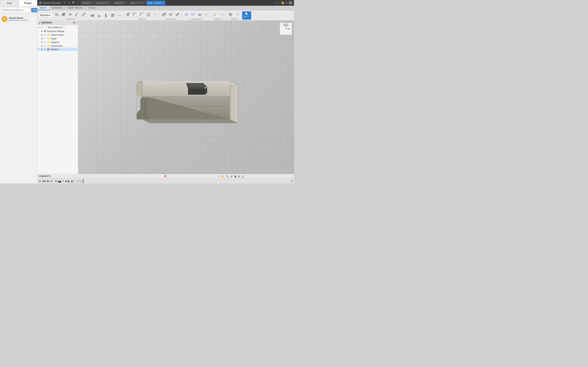 The height and width of the screenshot is (367, 588). Describe the element at coordinates (92, 3) in the screenshot. I see `tab-untitled-close: ✕` at that location.